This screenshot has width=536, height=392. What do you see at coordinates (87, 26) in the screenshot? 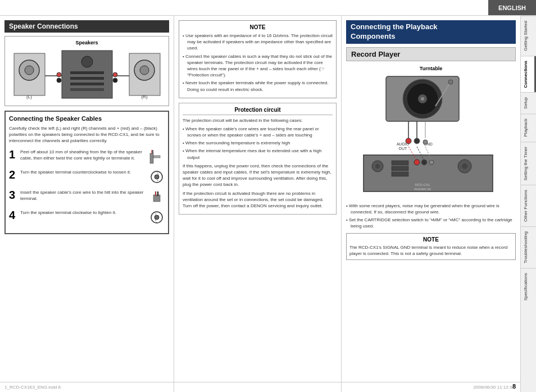
I see `speaker-connections-header: Speaker Connections` at bounding box center [87, 26].